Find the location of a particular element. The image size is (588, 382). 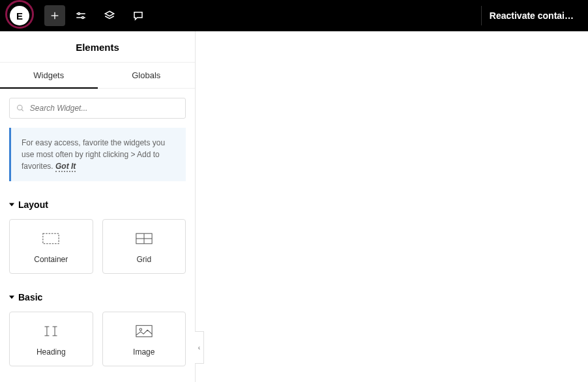

section-title-layout: Layout is located at coordinates (33, 205).